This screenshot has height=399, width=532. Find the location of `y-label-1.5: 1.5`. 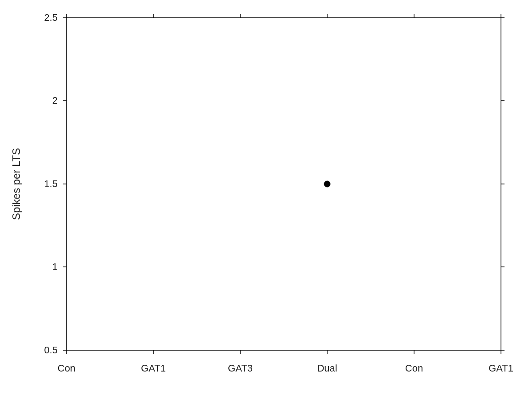

y-label-1.5: 1.5 is located at coordinates (51, 184).